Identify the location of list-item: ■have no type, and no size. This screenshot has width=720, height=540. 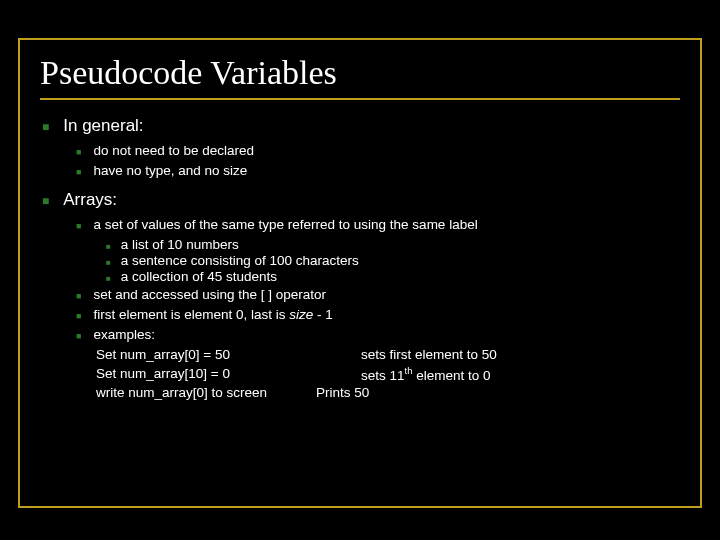
(378, 171).